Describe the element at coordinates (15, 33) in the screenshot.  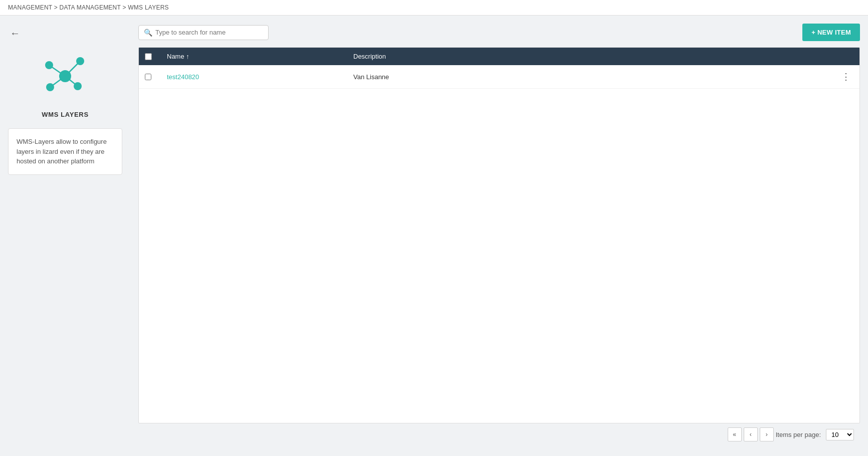
I see `back-button: ←` at that location.